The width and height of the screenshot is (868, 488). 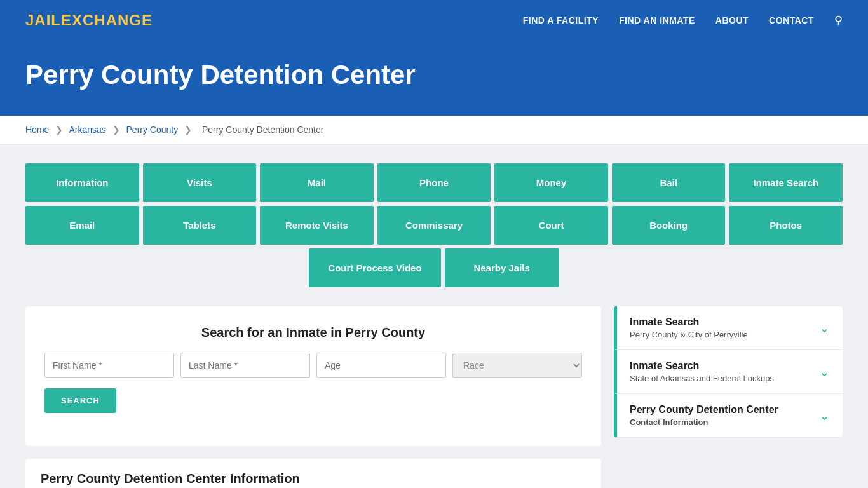 What do you see at coordinates (200, 183) in the screenshot?
I see `btn-visits: Visits` at bounding box center [200, 183].